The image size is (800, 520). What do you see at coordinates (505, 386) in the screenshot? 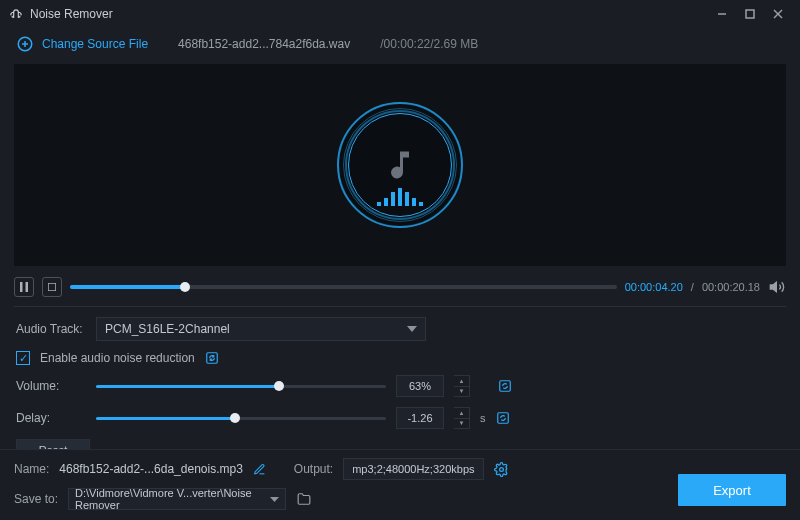
I see `volume-sync-icon` at bounding box center [505, 386].